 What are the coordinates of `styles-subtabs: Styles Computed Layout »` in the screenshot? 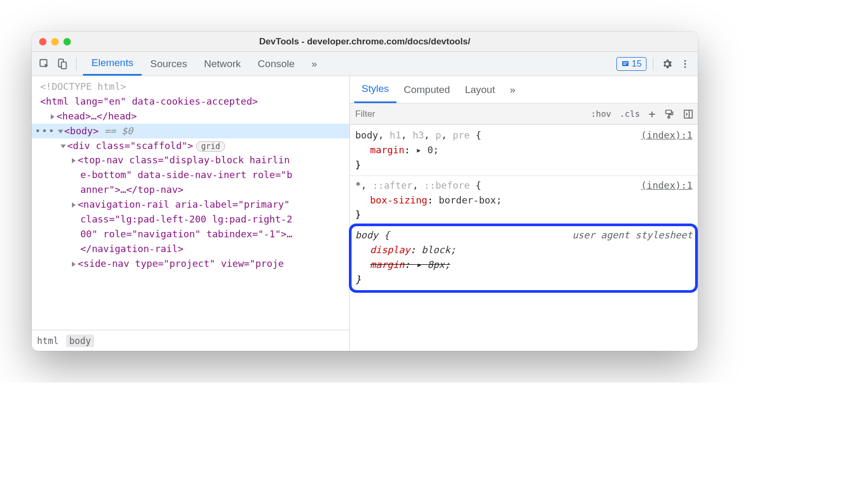 It's located at (524, 90).